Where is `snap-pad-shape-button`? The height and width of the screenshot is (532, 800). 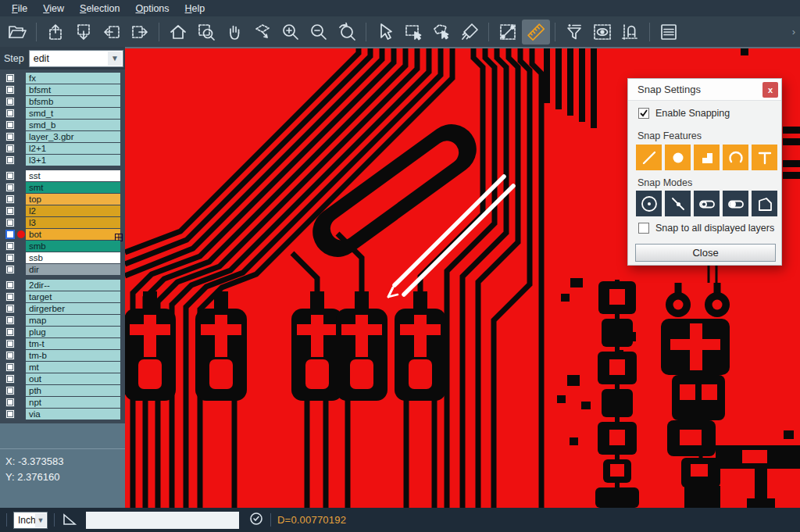 snap-pad-shape-button is located at coordinates (706, 158).